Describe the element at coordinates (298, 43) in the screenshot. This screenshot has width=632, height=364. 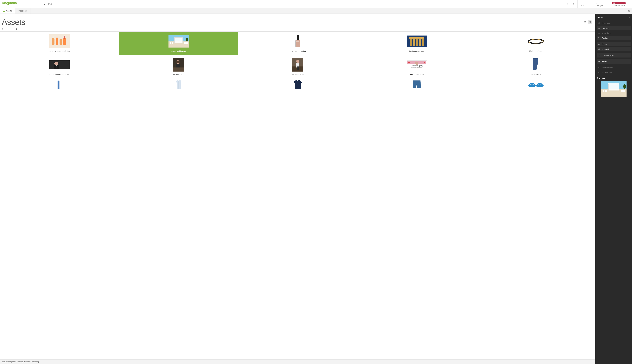
I see `asset-card: beige-nail-polish.jpg` at that location.